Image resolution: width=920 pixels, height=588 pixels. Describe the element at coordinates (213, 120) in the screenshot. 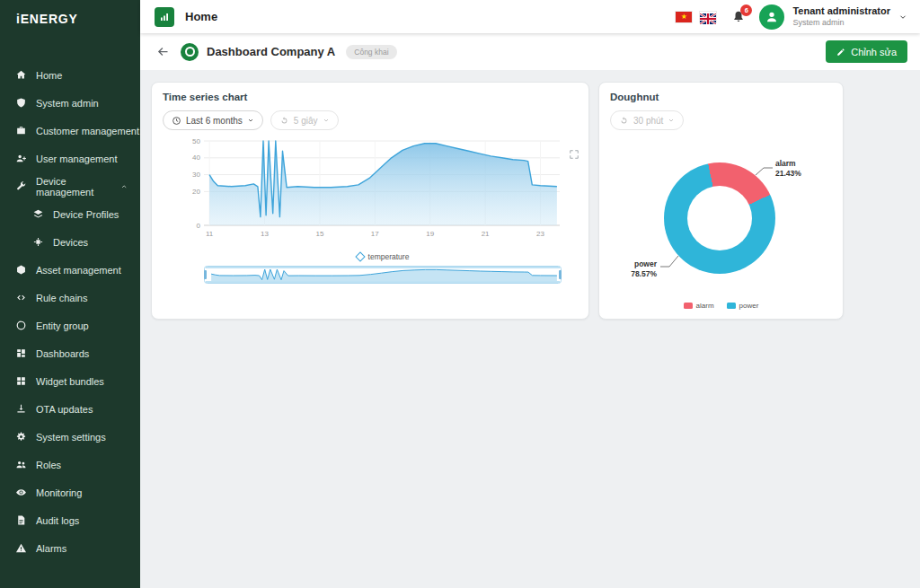

I see `time-range-button: Last 6 months` at that location.